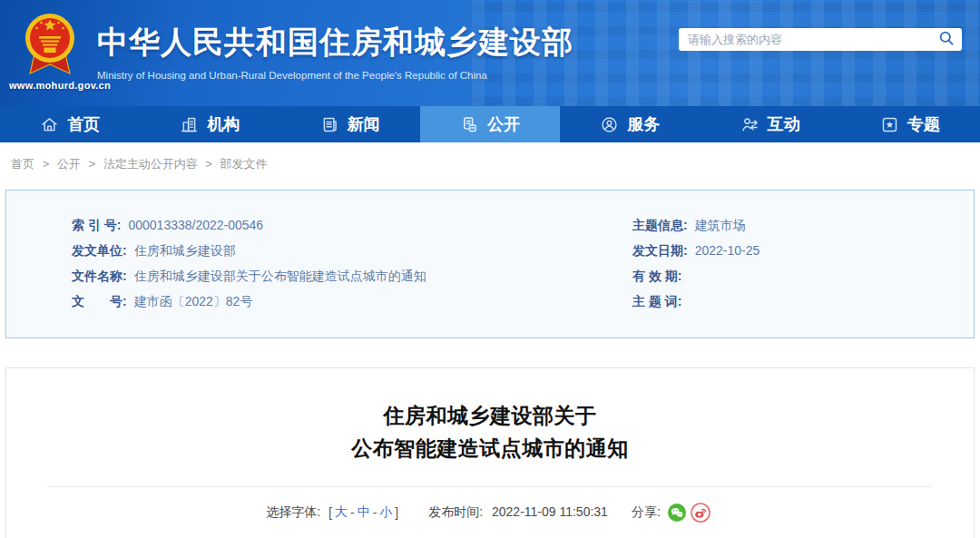 This screenshot has width=980, height=538. Describe the element at coordinates (69, 163) in the screenshot. I see `breadcrumb-disclosure: 公开` at that location.